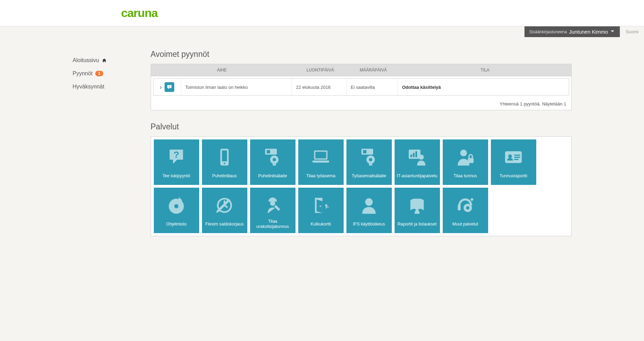  I want to click on service-tile-label: Raportit ja listaukset, so click(417, 224).